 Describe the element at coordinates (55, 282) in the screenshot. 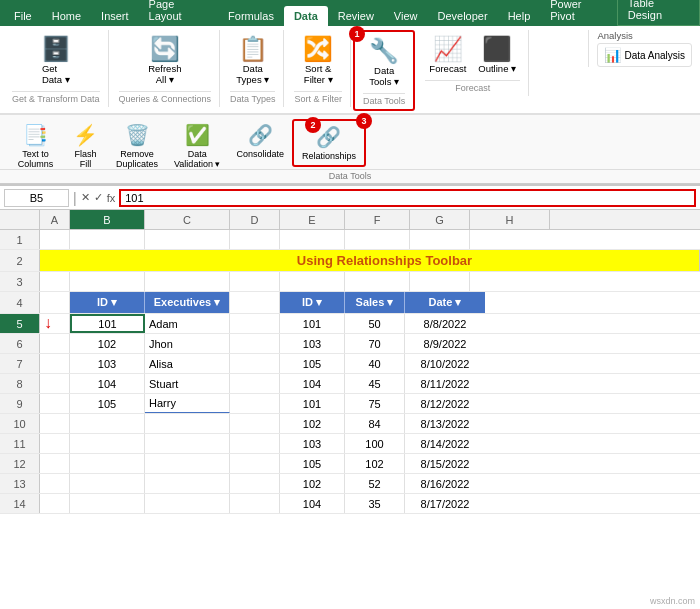

I see `cell-a3` at that location.